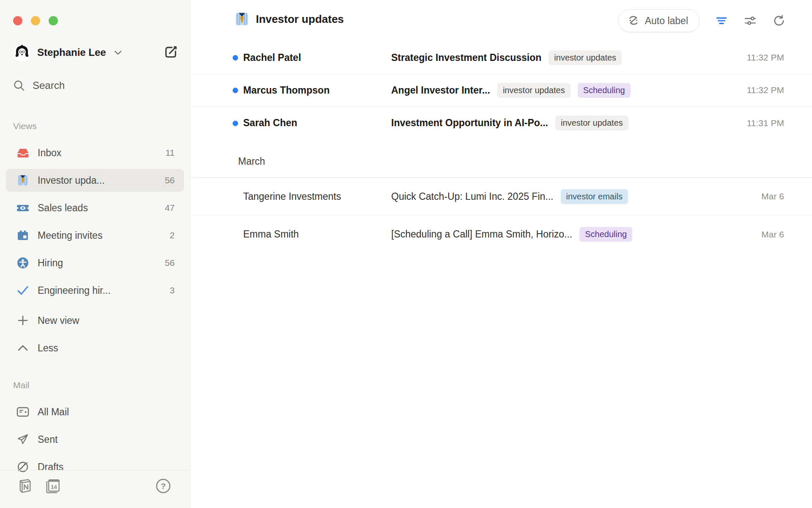 The image size is (812, 508). Describe the element at coordinates (501, 21) in the screenshot. I see `main-header: Investor updates Auto label` at that location.